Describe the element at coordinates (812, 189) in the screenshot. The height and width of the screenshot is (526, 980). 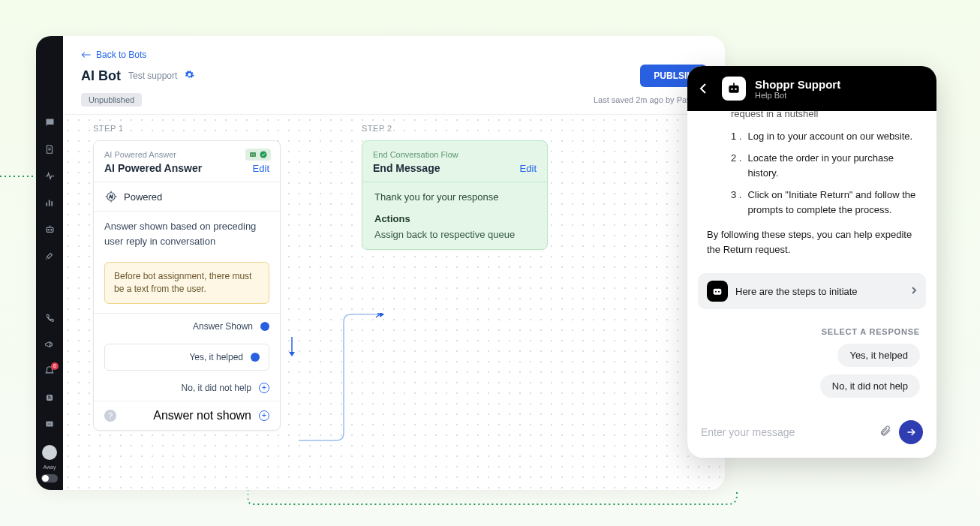
I see `chat-messages: request in a nutshell 1 .Log in to your …` at that location.